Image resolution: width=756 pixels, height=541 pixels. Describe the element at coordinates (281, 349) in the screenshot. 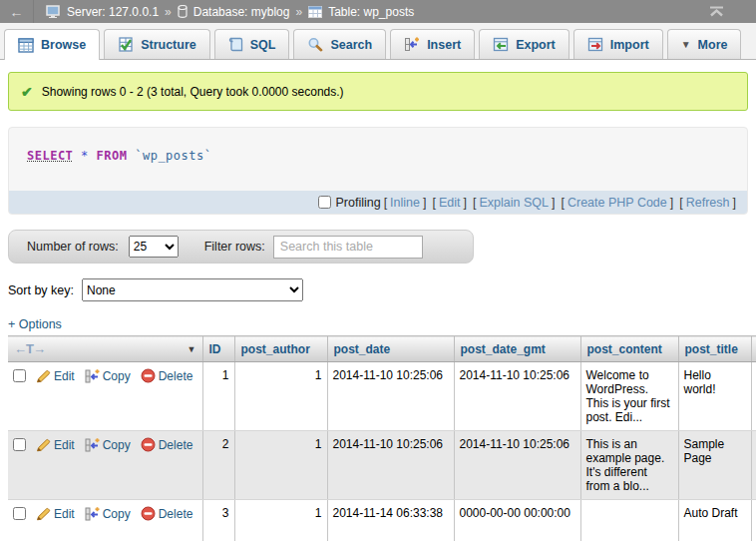

I see `header-post-author: post_author` at that location.